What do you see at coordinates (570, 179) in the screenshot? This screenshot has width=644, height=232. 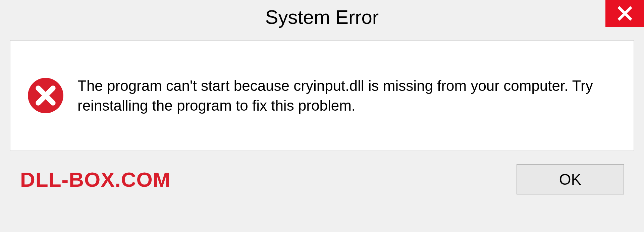 I see `ok-button: OK` at bounding box center [570, 179].